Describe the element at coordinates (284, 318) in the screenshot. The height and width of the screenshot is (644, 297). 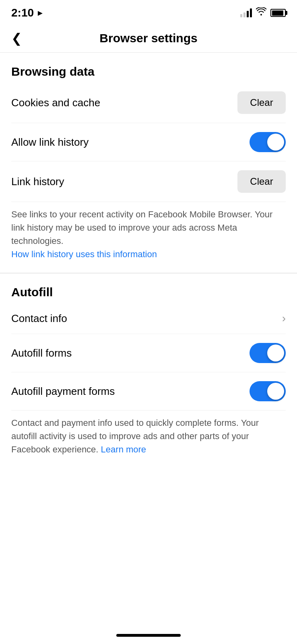
I see `contact-info-chevron: ›` at that location.